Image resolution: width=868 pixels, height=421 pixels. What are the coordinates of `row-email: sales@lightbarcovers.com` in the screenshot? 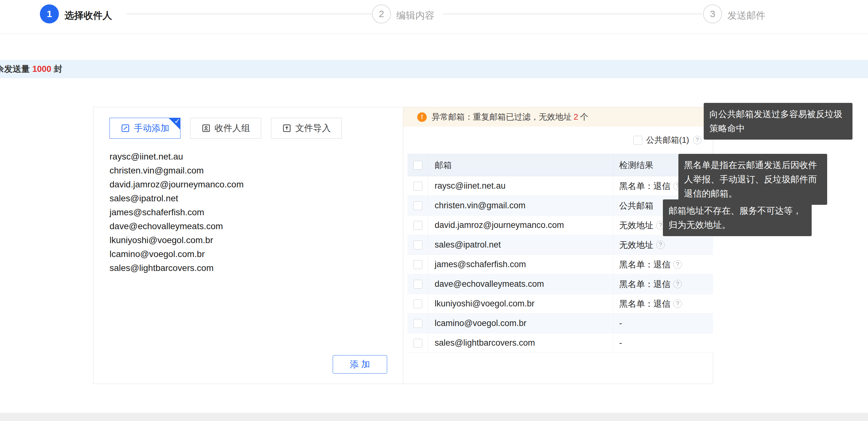 It's located at (521, 343).